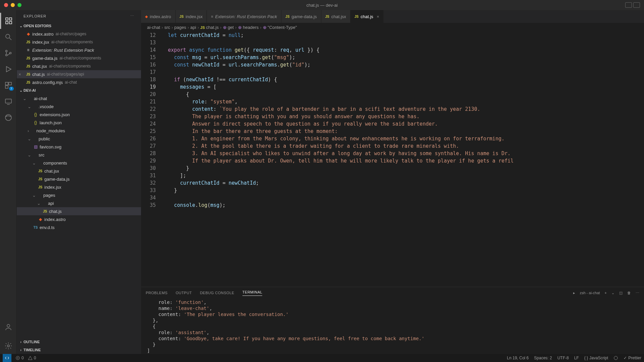 This screenshot has height=362, width=644. Describe the element at coordinates (633, 5) in the screenshot. I see `layout-controls` at that location.